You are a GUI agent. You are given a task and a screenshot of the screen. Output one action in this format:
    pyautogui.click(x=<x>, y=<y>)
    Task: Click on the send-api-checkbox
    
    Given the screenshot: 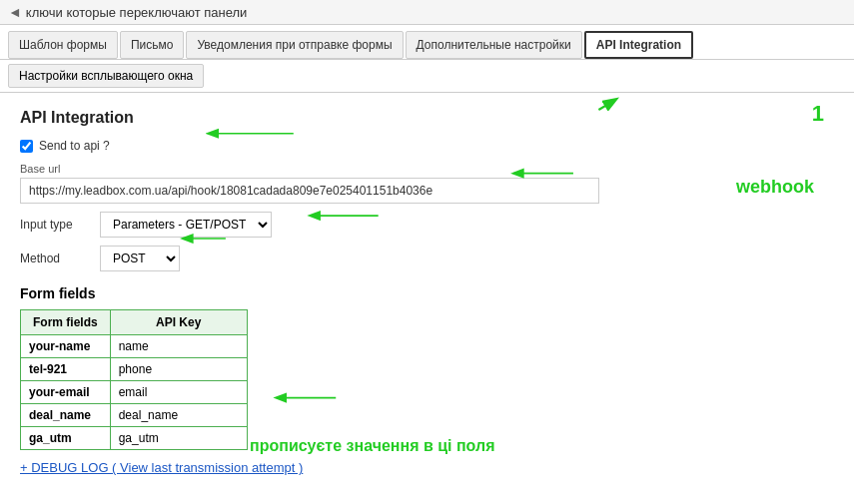 What is the action you would take?
    pyautogui.click(x=26, y=146)
    